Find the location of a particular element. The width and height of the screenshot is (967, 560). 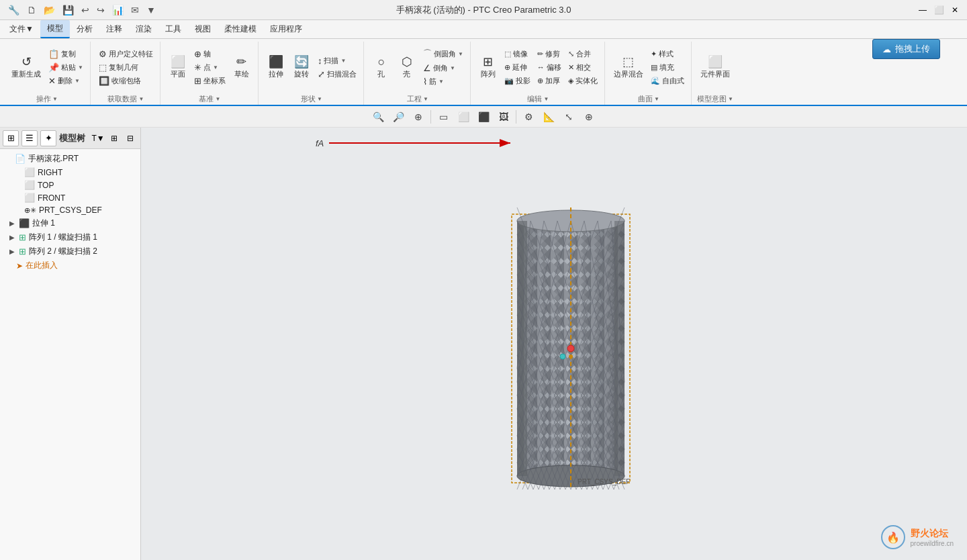

menu-model: 模型 is located at coordinates (55, 30).